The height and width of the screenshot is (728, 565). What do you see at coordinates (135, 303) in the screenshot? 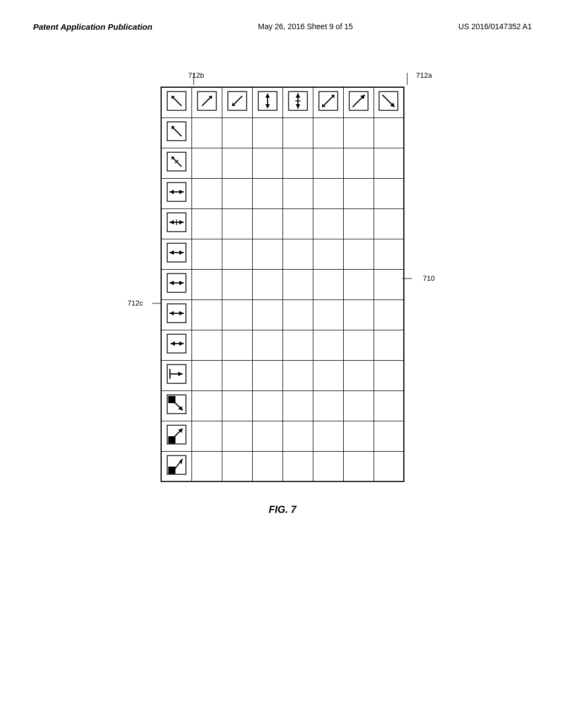
I see `label-712c: 712c` at bounding box center [135, 303].